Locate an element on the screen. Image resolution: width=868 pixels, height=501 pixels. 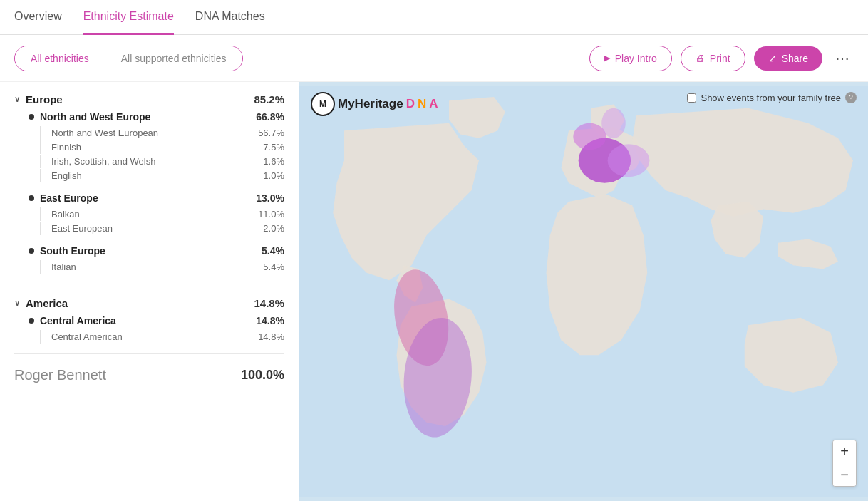
show-events-area: Show events from your family tree ? is located at coordinates (772, 98).